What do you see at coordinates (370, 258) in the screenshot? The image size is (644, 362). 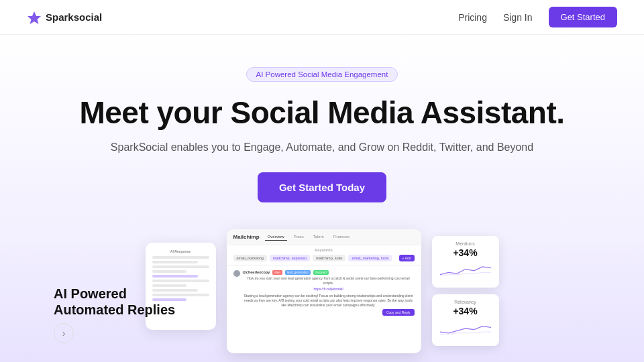 I see `kw-tag: email_marketing, tools` at bounding box center [370, 258].